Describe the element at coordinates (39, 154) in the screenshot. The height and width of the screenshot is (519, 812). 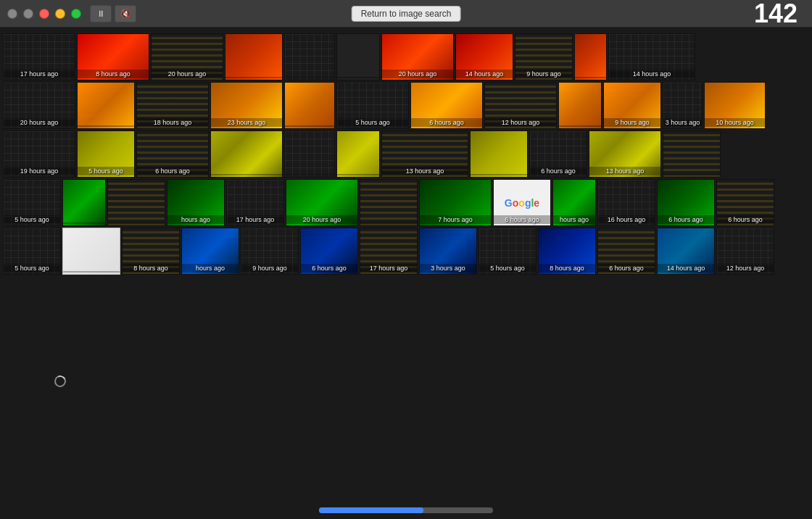
I see `thumb-item: 19 hours ago` at that location.